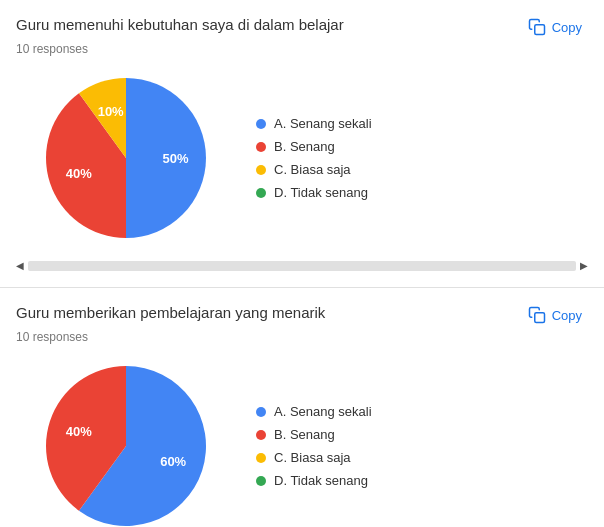 This screenshot has height=527, width=604. I want to click on section-title: Guru memenuhi kebutuhan saya di dalam be…, so click(180, 24).